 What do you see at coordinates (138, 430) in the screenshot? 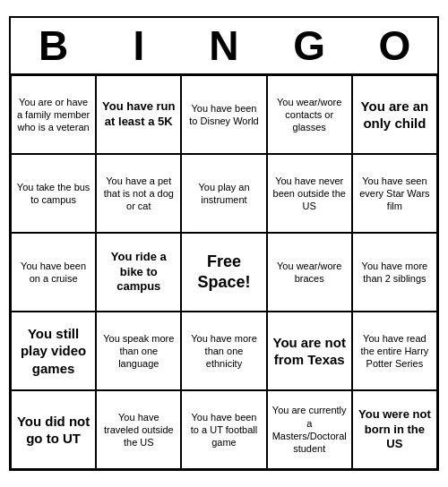
I see `bingo-cell-21: You have traveled outside the US` at bounding box center [138, 430].